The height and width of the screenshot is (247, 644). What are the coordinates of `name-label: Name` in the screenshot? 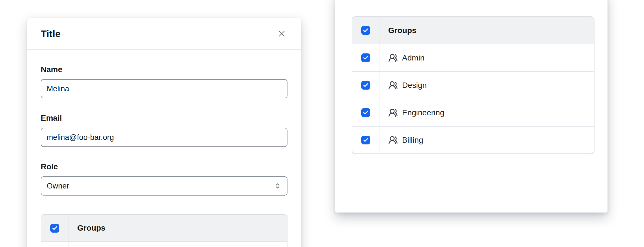 It's located at (164, 70).